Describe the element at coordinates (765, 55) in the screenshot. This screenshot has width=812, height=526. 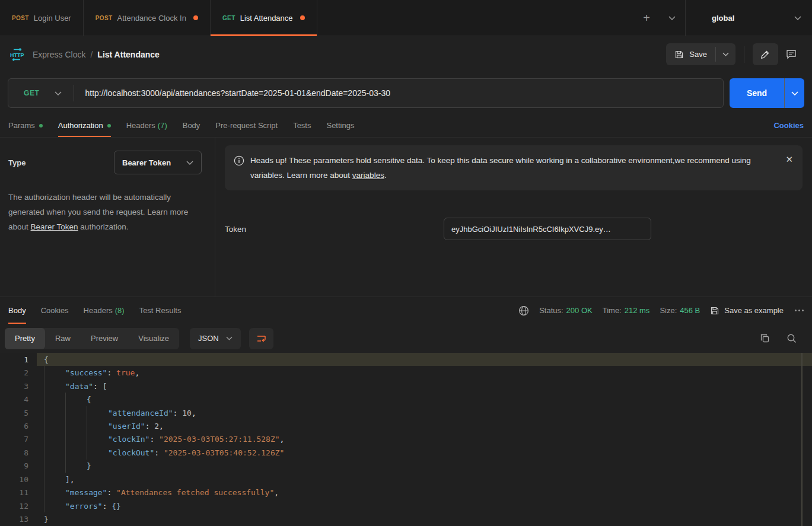
I see `edit-request-button` at that location.